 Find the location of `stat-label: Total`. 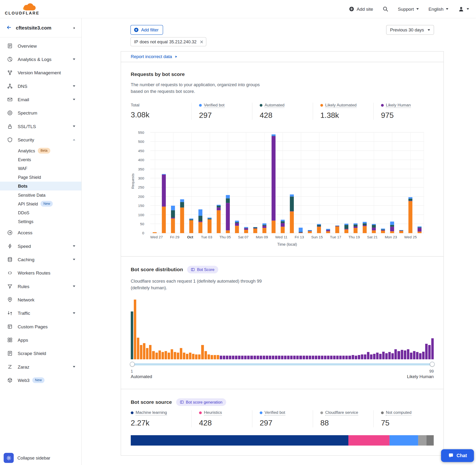

stat-label: Total is located at coordinates (135, 105).